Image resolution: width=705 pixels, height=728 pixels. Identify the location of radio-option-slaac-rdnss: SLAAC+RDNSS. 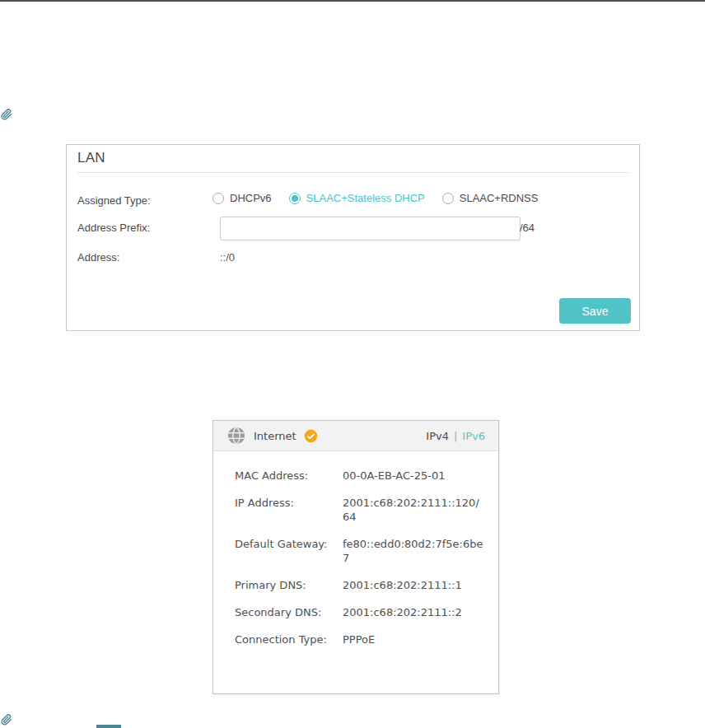
(491, 198).